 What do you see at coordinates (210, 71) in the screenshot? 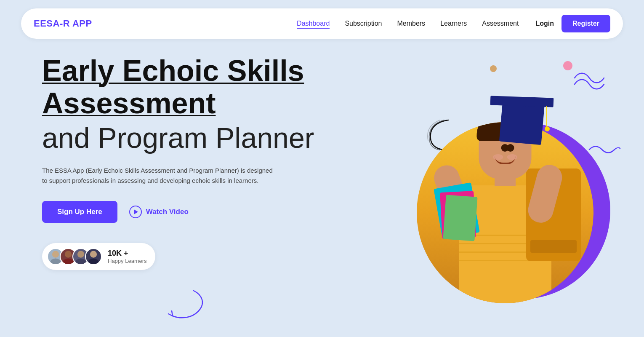
I see `hero-title-1: Early Echoic Skills` at bounding box center [210, 71].